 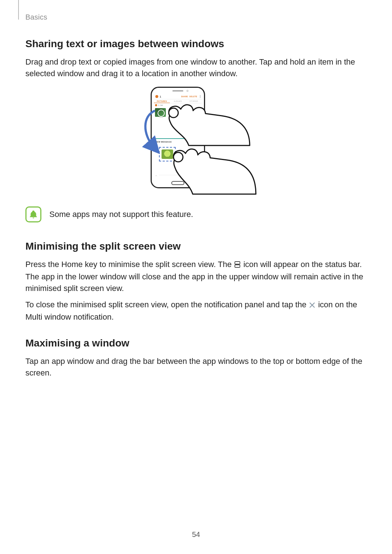 What do you see at coordinates (196, 311) in the screenshot?
I see `body-minimising-2: To close the minimised split screen view…` at bounding box center [196, 311].